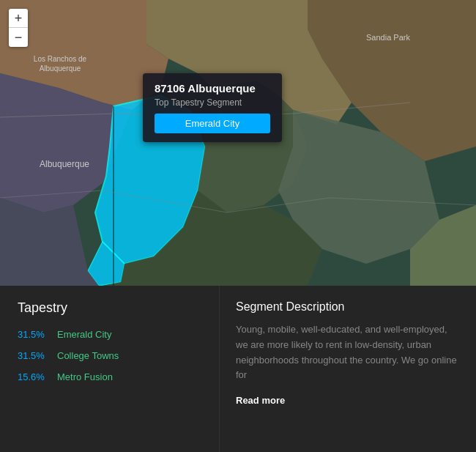 This screenshot has width=476, height=452. What do you see at coordinates (32, 356) in the screenshot?
I see `tapestry-pct-2: 31.5%` at bounding box center [32, 356].